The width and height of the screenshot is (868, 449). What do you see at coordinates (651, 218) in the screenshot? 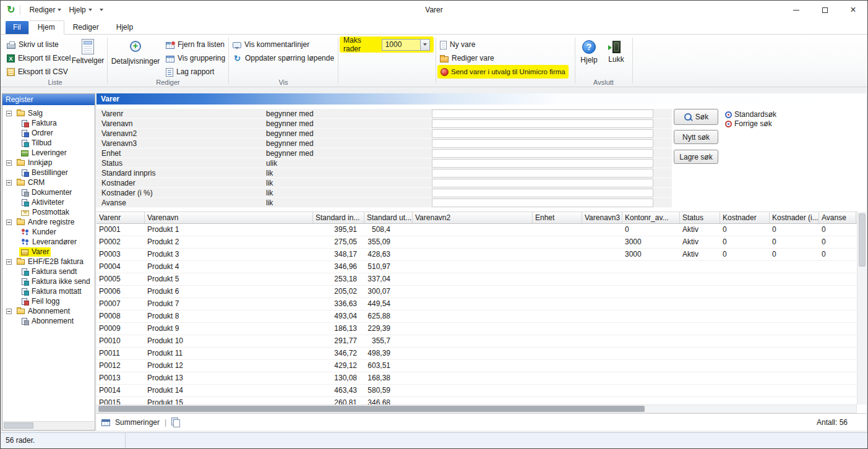
I see `column-header-kontonr-av: Kontonr_av...` at bounding box center [651, 218].